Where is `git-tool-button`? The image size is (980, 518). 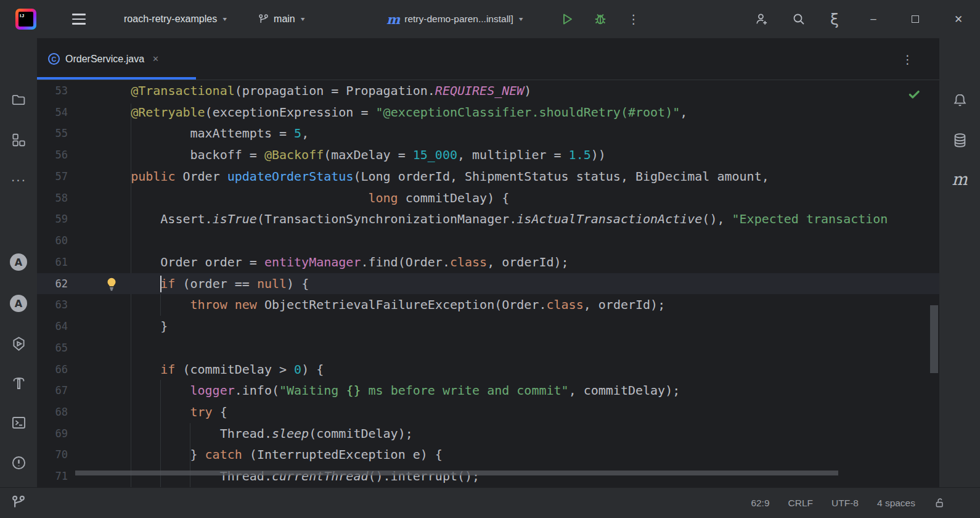 git-tool-button is located at coordinates (18, 503).